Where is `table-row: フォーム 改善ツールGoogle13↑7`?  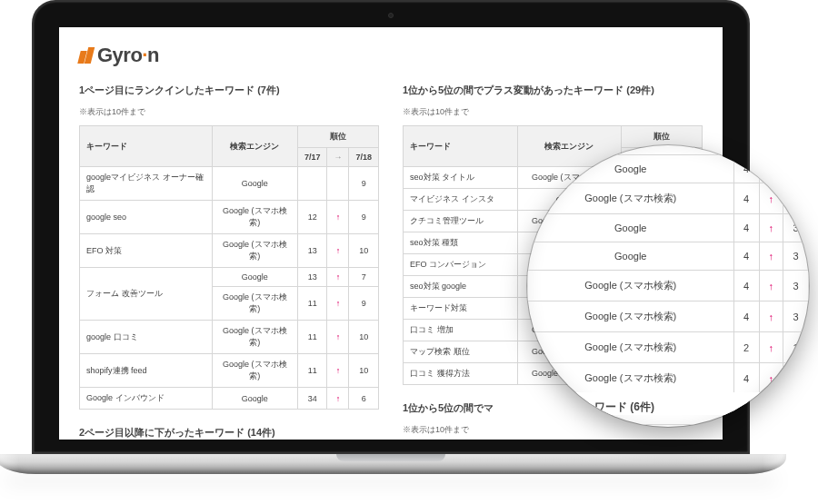
table-row: フォーム 改善ツールGoogle13↑7 is located at coordinates (229, 278).